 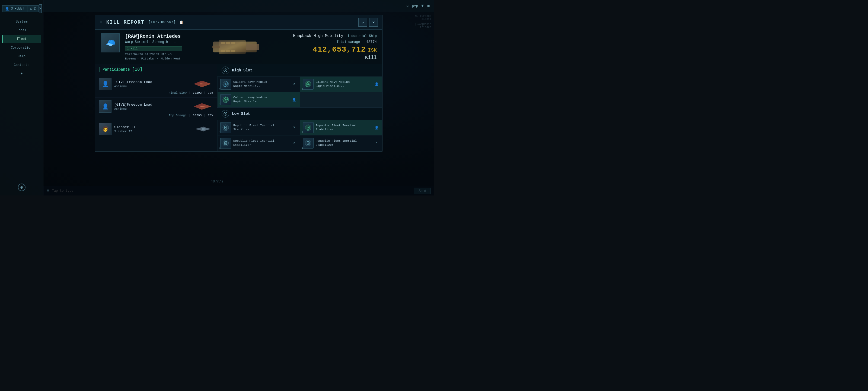 I want to click on fleet-label: FLEET, so click(x=20, y=9).